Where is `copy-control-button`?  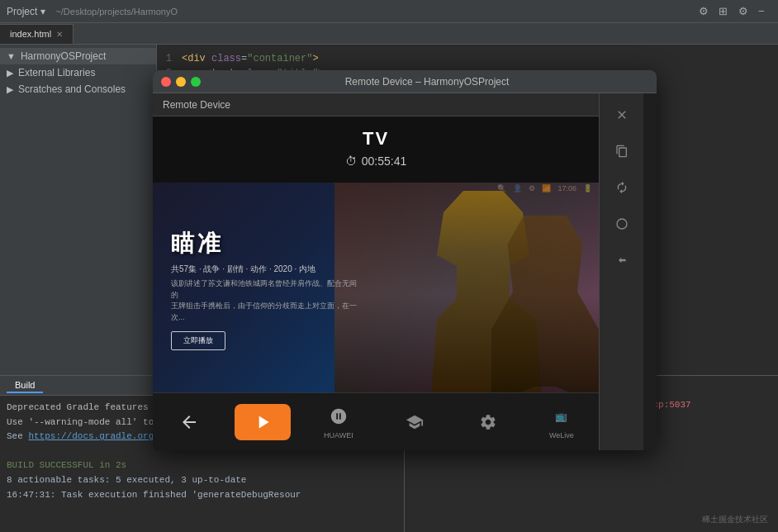 copy-control-button is located at coordinates (622, 151).